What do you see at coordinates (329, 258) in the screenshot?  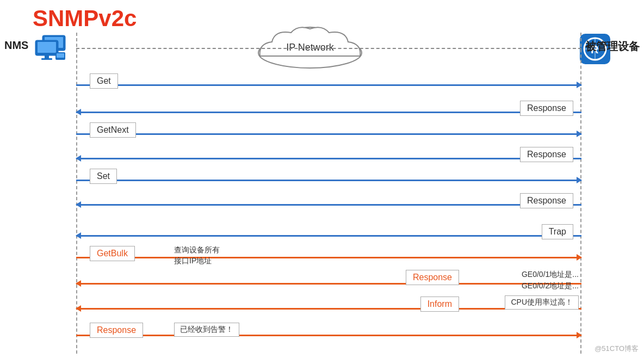 I see `getbulk-arrow` at bounding box center [329, 258].